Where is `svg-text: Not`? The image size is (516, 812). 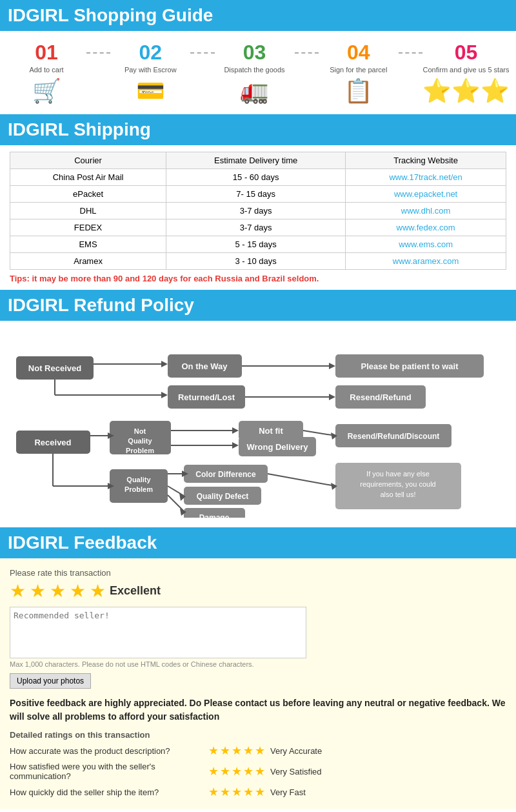
svg-text: Not is located at coordinates (141, 431).